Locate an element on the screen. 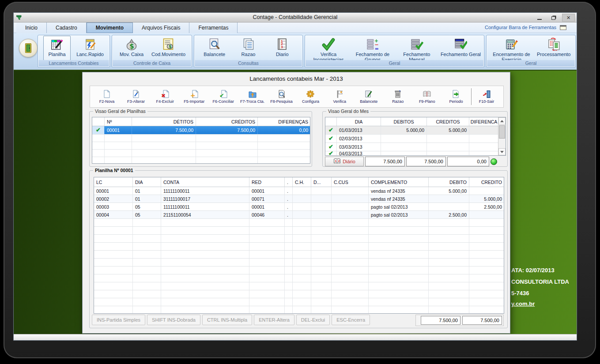 This screenshot has height=364, width=600. scroll-up-arrow is located at coordinates (502, 121).